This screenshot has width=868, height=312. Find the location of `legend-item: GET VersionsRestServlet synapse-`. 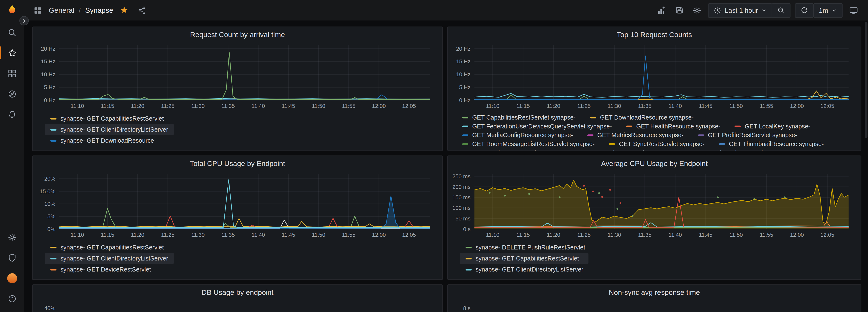

legend-item: GET VersionsRestServlet synapse- is located at coordinates (515, 149).